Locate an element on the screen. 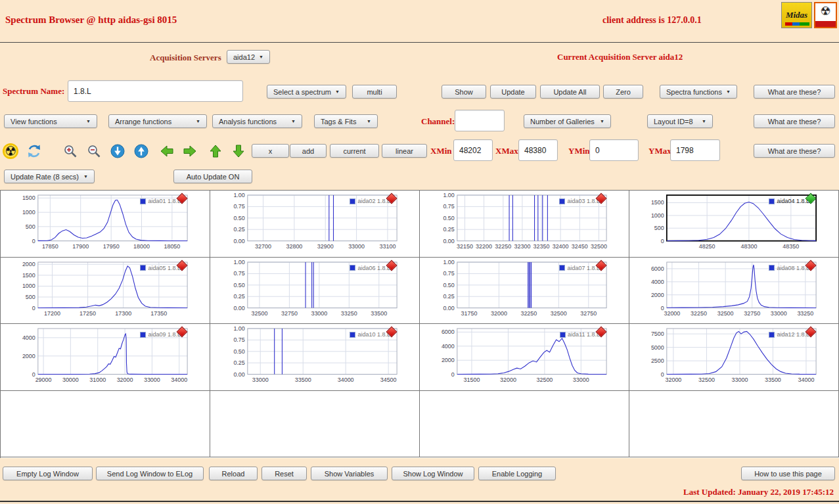  svg-text: 17200 is located at coordinates (53, 313).